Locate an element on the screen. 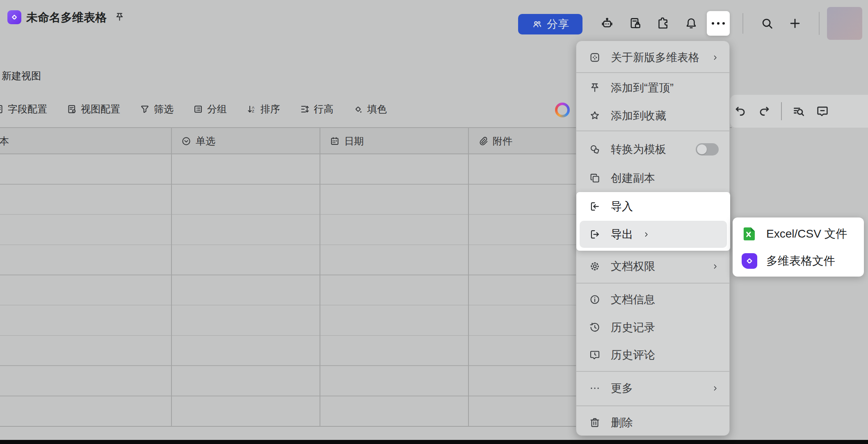 The height and width of the screenshot is (444, 868). menu-item-label: 创建副本 is located at coordinates (665, 178).